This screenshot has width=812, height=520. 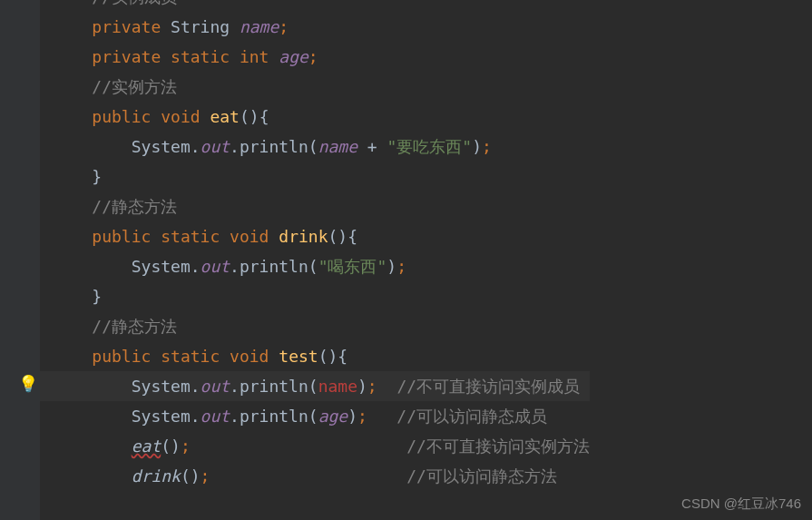 What do you see at coordinates (315, 356) in the screenshot?
I see `code-line: public static void test(){` at bounding box center [315, 356].